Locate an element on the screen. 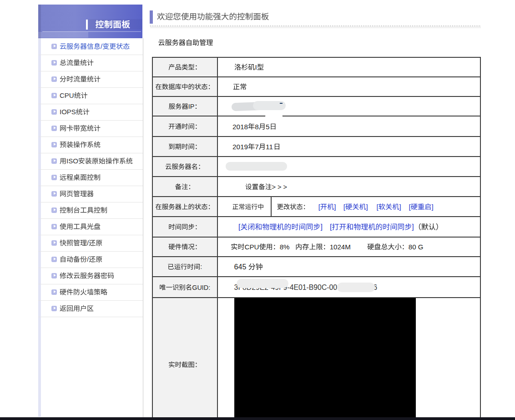 This screenshot has height=420, width=515. svg-text: IP is located at coordinates (192, 106).